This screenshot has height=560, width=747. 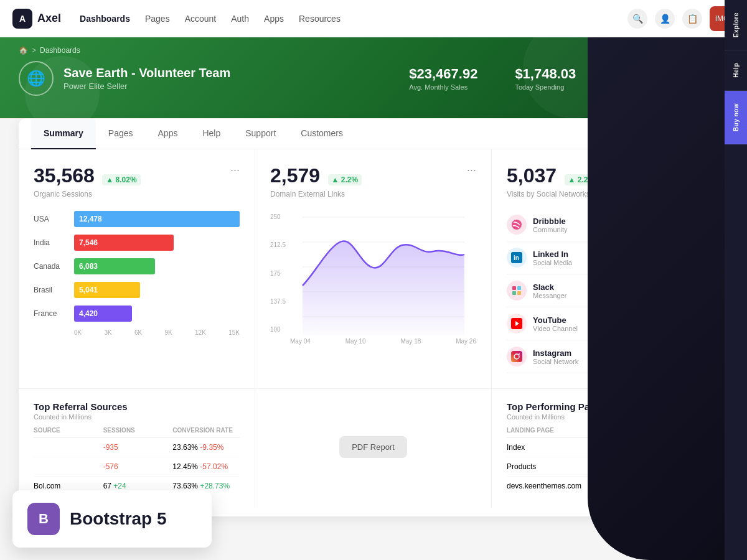 What do you see at coordinates (51, 243) in the screenshot?
I see `country-india: India` at bounding box center [51, 243].